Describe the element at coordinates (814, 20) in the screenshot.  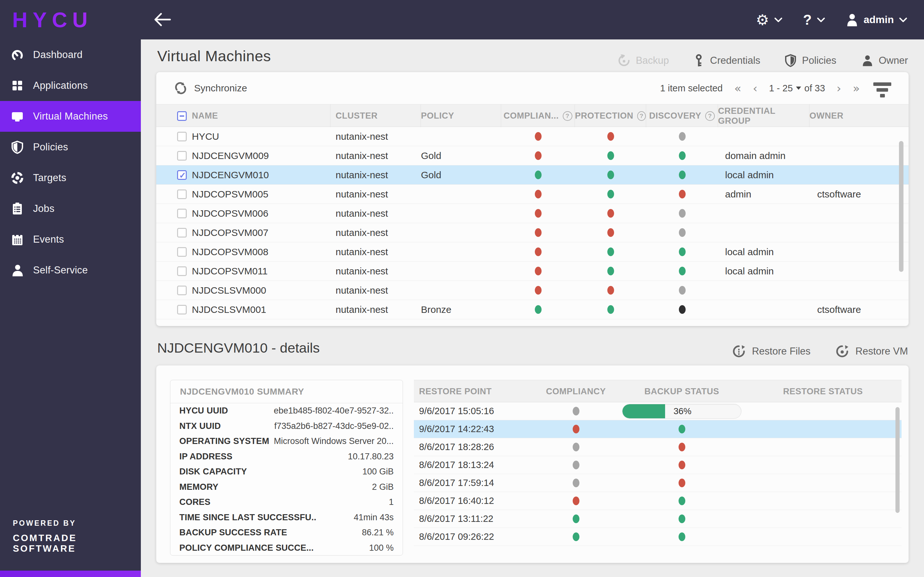
I see `help-menu: ?` at that location.